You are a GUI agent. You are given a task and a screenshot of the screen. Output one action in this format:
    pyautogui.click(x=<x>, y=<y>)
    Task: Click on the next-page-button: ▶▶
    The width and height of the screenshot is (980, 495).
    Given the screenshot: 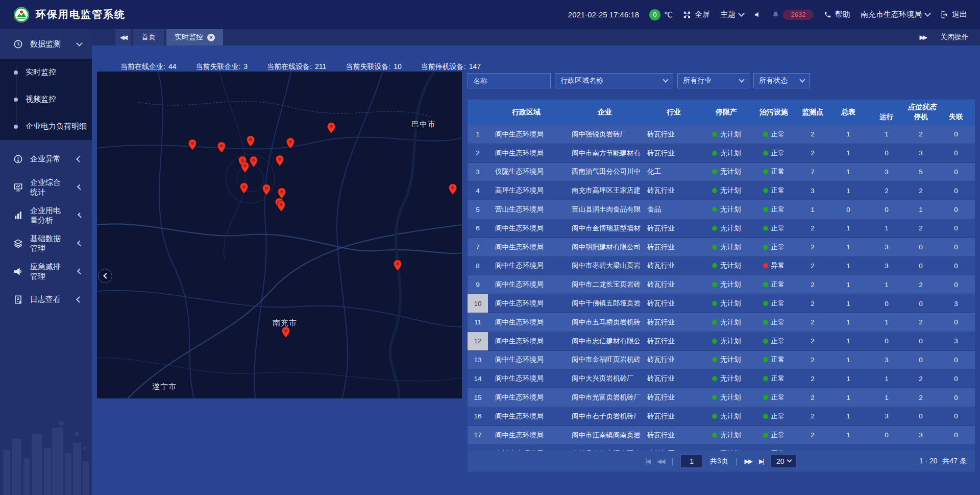 What is the action you would take?
    pyautogui.click(x=748, y=461)
    